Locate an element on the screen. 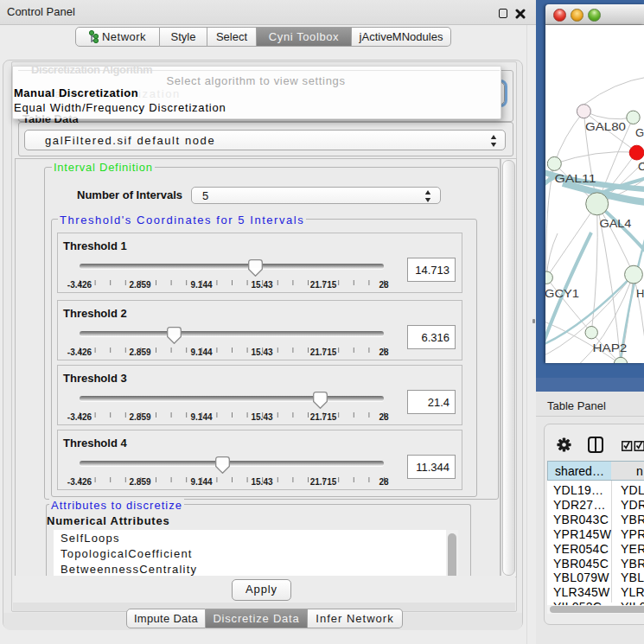  svg-text: GAL11 is located at coordinates (576, 178).